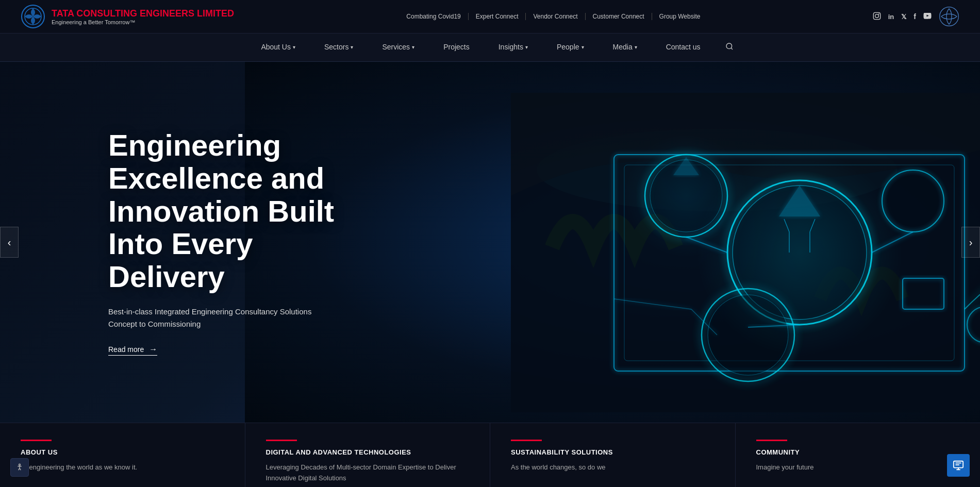 This screenshot has width=980, height=487. Describe the element at coordinates (413, 47) in the screenshot. I see `services-caret-icon: ▾` at that location.